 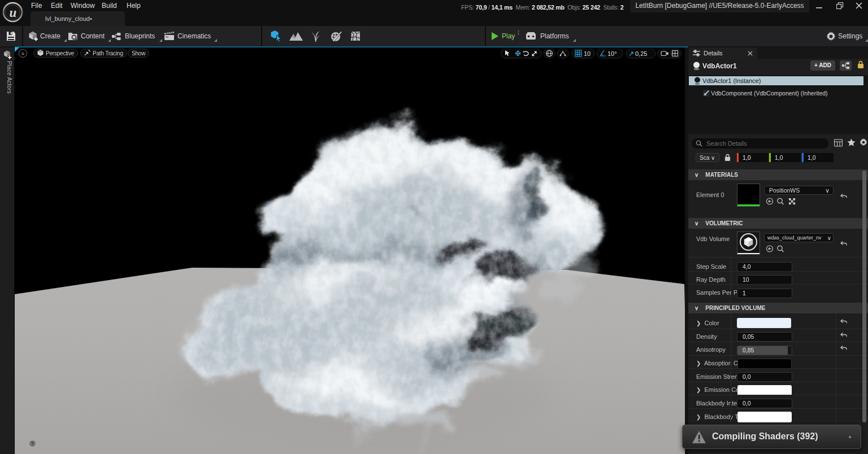 What do you see at coordinates (613, 54) in the screenshot?
I see `svg-text: 10°` at bounding box center [613, 54].